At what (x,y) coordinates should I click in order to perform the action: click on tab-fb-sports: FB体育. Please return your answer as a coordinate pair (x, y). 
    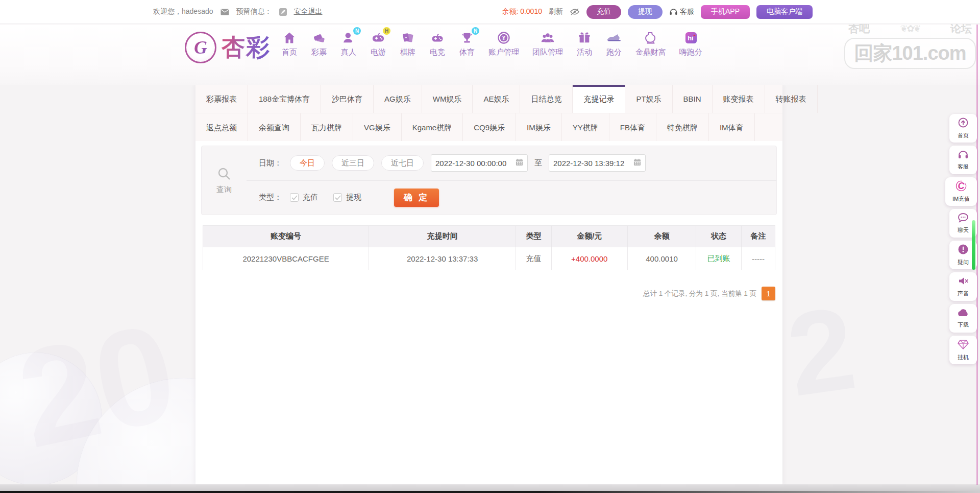
    Looking at the image, I should click on (633, 127).